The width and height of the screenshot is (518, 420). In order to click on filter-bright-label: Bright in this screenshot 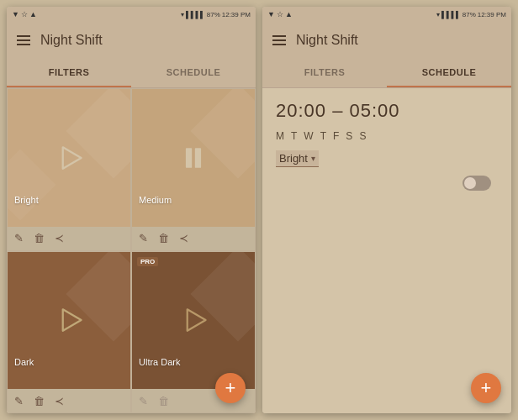, I will do `click(27, 200)`.